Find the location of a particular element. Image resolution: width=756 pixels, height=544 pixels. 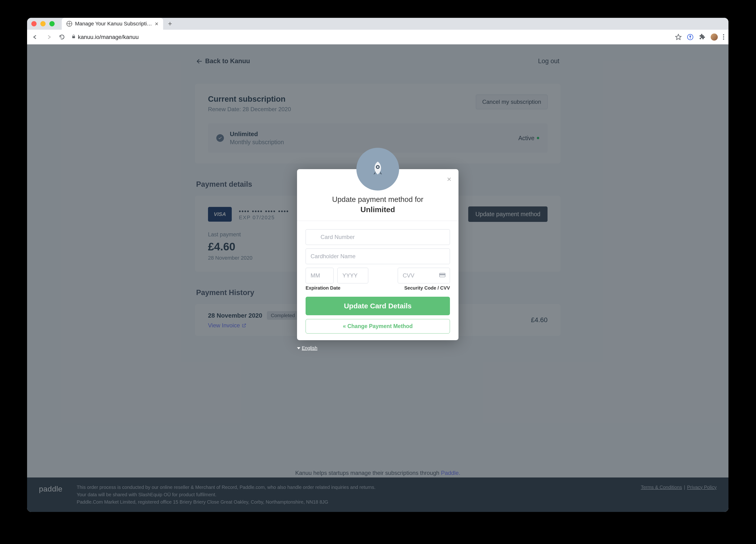

lock-icon is located at coordinates (74, 37).